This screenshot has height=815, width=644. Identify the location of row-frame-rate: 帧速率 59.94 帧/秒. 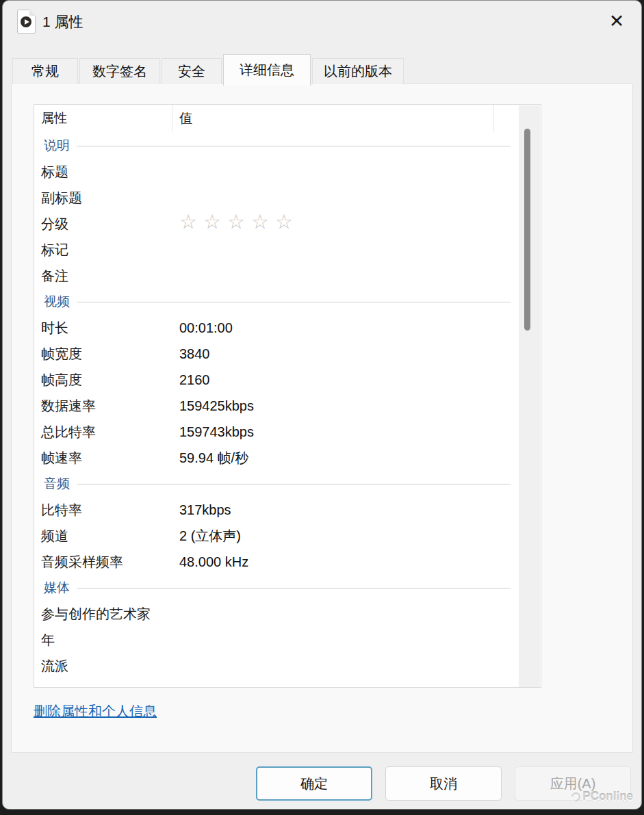
(277, 458).